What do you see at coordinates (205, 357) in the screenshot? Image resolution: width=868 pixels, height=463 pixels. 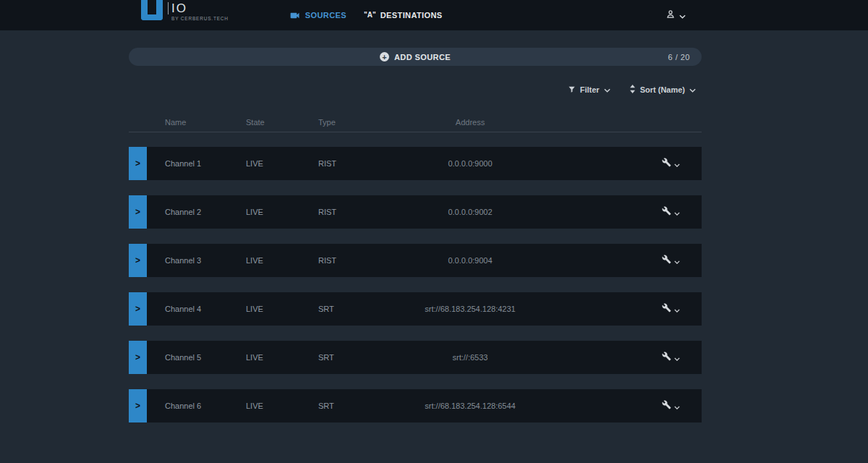 I see `cell-name: Channel 5` at bounding box center [205, 357].